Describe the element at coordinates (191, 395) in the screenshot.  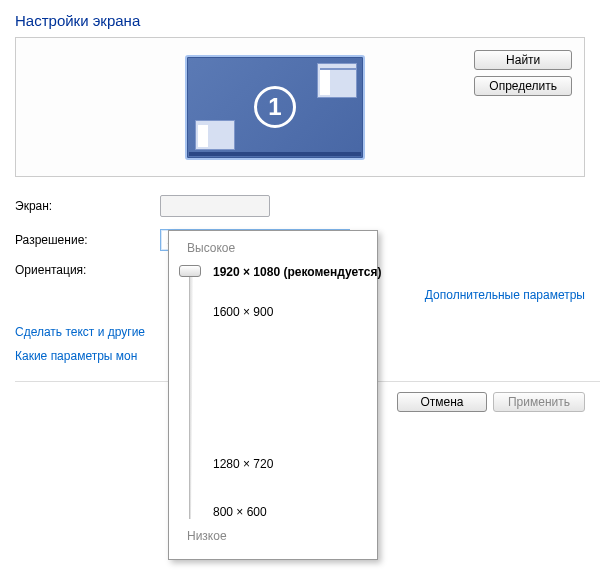
I see `resolution-slider-track` at that location.